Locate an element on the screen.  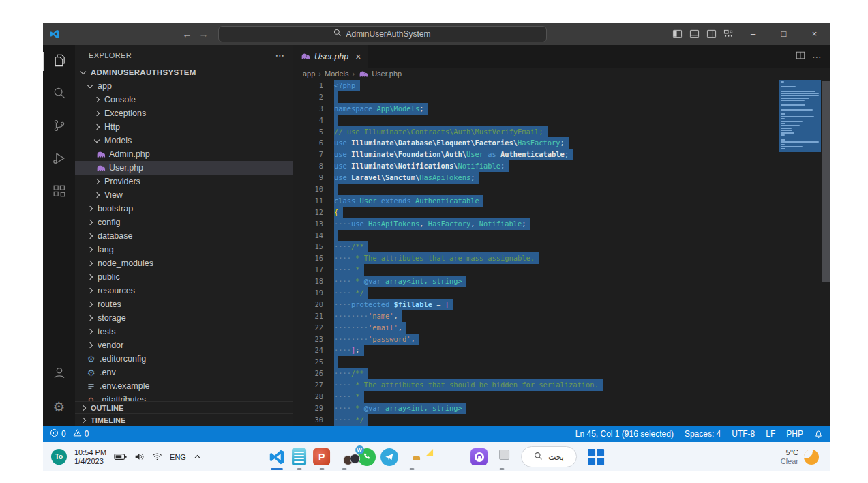
code-line-7: 7use Illuminate\Foundation\Auth\User as … is located at coordinates (562, 154).